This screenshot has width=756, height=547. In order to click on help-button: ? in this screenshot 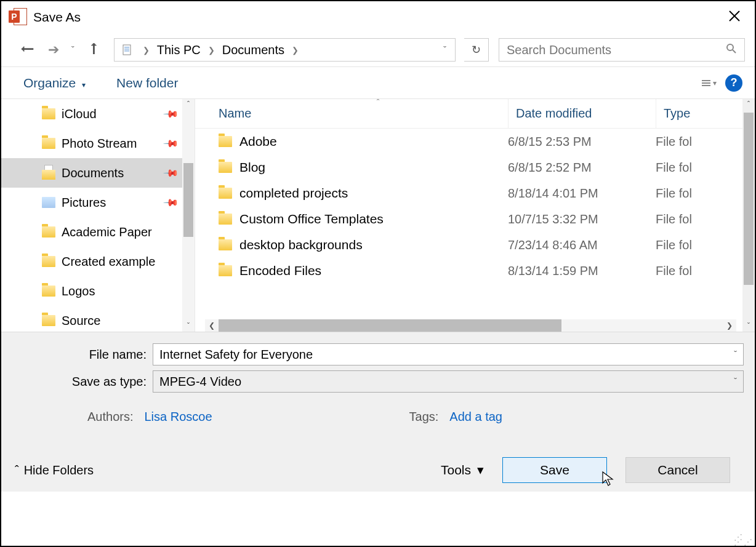, I will do `click(734, 83)`.